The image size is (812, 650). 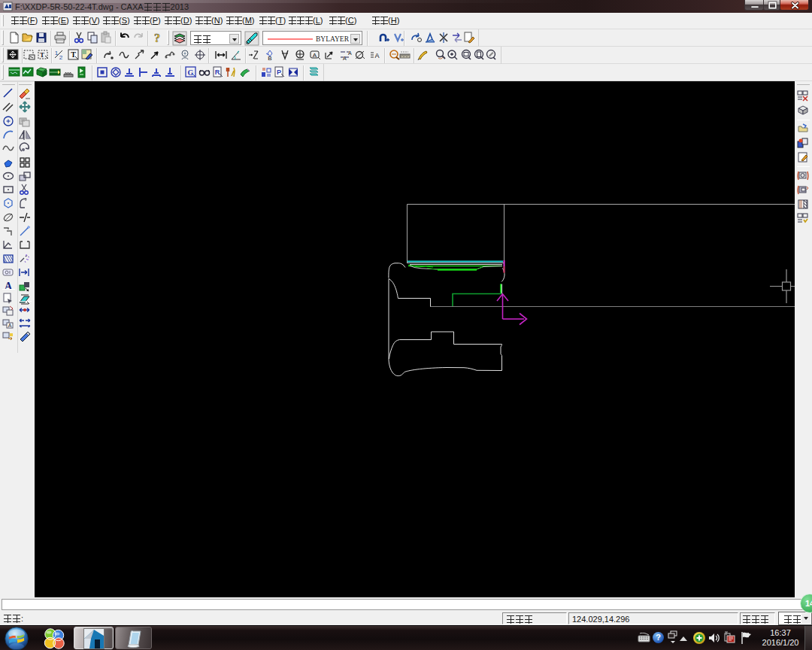 What do you see at coordinates (218, 72) in the screenshot?
I see `svg-text: R` at bounding box center [218, 72].